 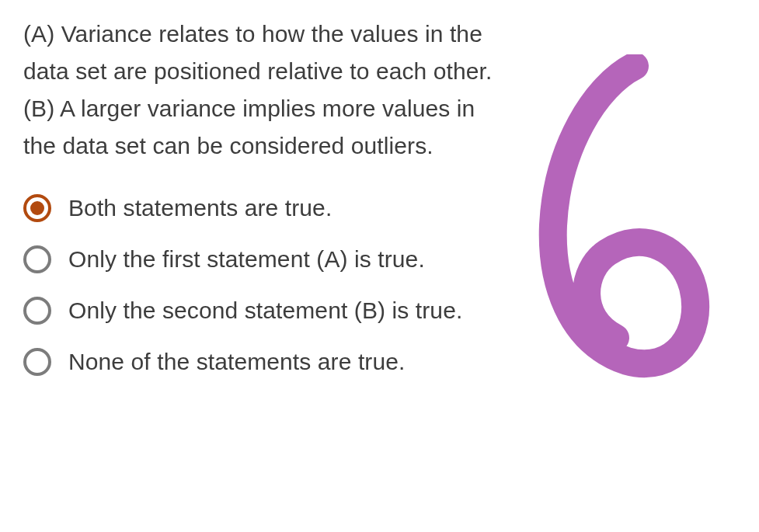 What do you see at coordinates (379, 259) in the screenshot?
I see `option-1: Only the first statement (A) is true.` at bounding box center [379, 259].